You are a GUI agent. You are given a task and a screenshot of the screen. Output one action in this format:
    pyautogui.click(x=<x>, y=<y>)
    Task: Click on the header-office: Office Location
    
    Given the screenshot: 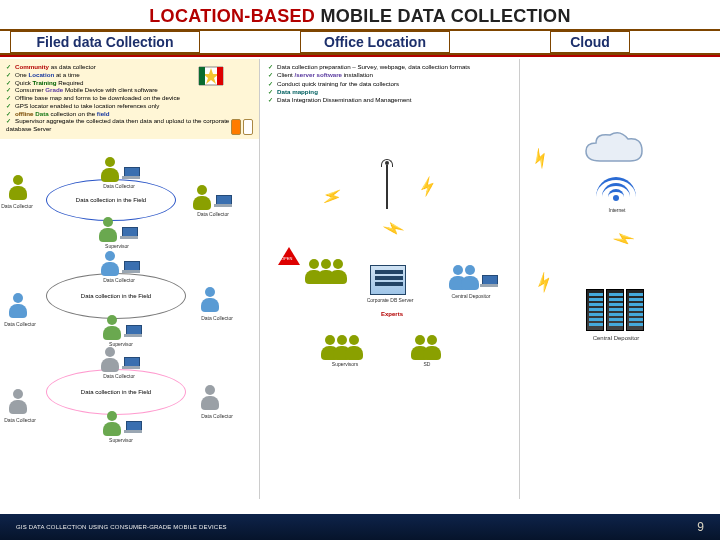 What is the action you would take?
    pyautogui.click(x=375, y=42)
    